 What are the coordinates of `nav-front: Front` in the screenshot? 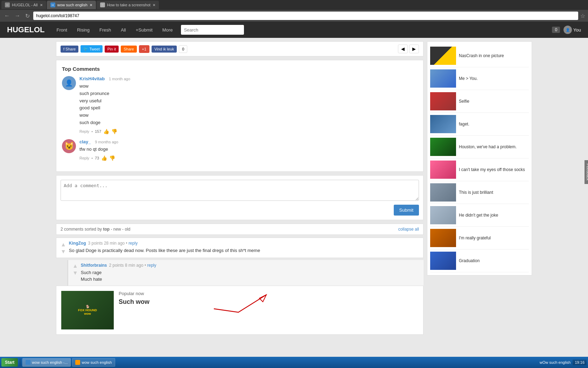 It's located at (62, 30).